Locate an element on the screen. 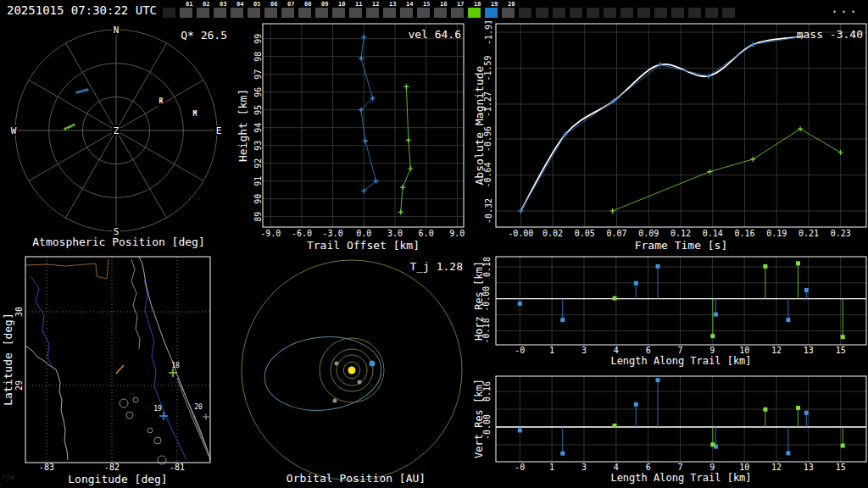  panel-ground-map: 181920-83-82-813029 Longitude [deg] Lati… is located at coordinates (119, 371).